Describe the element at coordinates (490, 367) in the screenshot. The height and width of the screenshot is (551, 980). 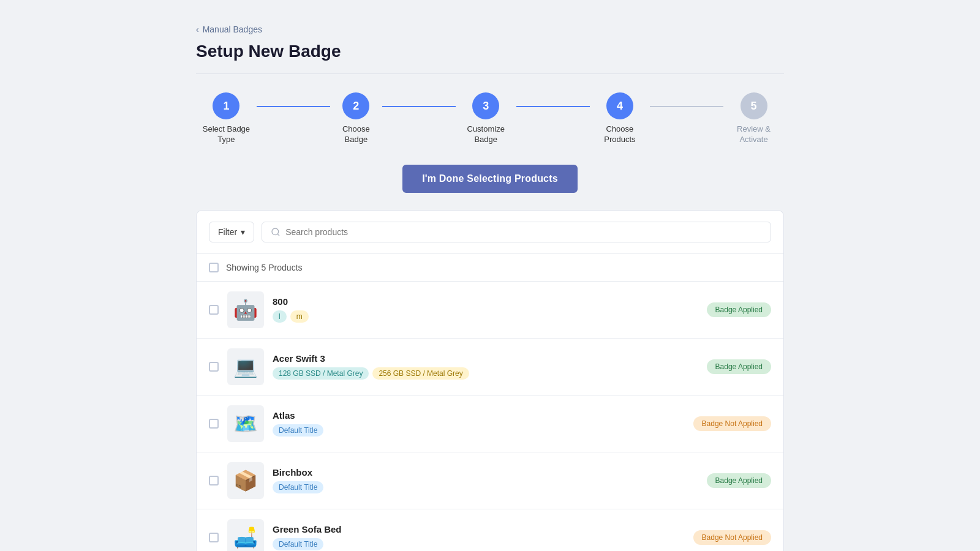
I see `product-row: 💻Acer Swift 3128 GB SSD / Metal Grey256 …` at that location.